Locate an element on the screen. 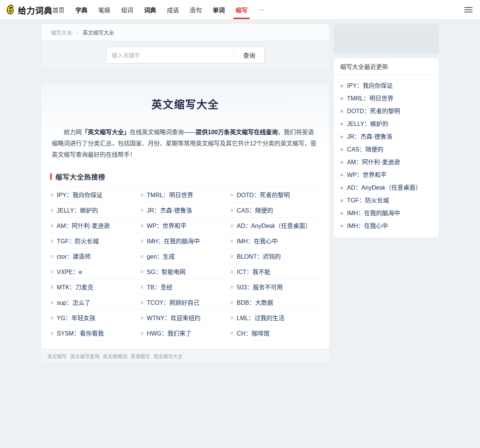 The height and width of the screenshot is (448, 480). hot-item-link: VXPE：e is located at coordinates (69, 271).